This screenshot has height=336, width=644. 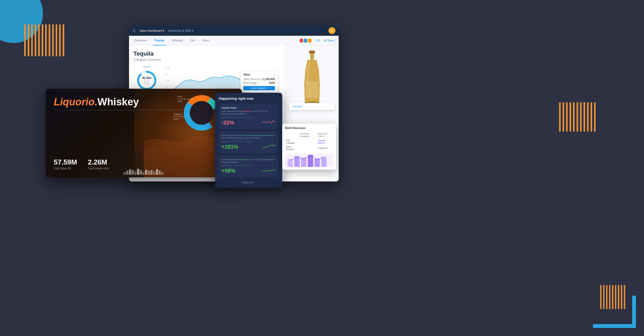 What do you see at coordinates (312, 80) in the screenshot?
I see `bottle-svg` at bounding box center [312, 80].